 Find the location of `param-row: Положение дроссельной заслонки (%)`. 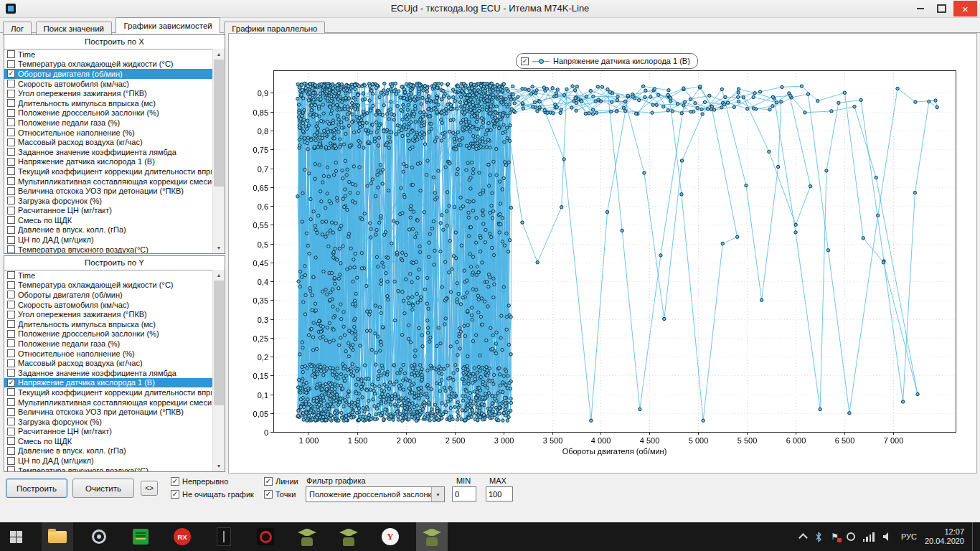

param-row: Положение дроссельной заслонки (%) is located at coordinates (115, 334).